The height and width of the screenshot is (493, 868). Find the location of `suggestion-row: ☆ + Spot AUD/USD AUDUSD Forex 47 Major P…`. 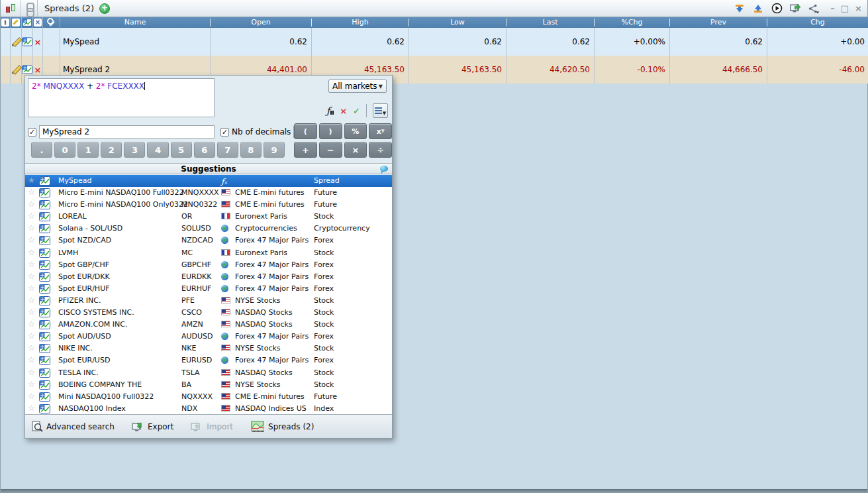

suggestion-row: ☆ + Spot AUD/USD AUDUSD Forex 47 Major P… is located at coordinates (209, 337).